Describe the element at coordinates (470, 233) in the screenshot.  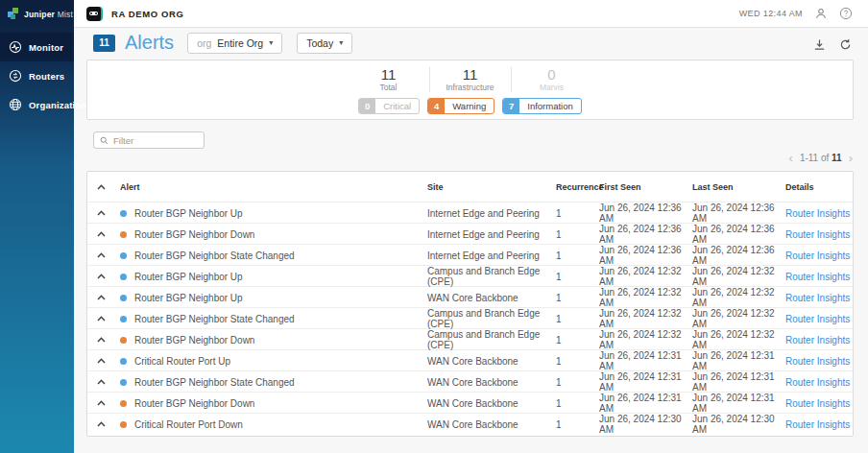
I see `table-row: Router BGP Neighbor Down Internet Edge a…` at that location.